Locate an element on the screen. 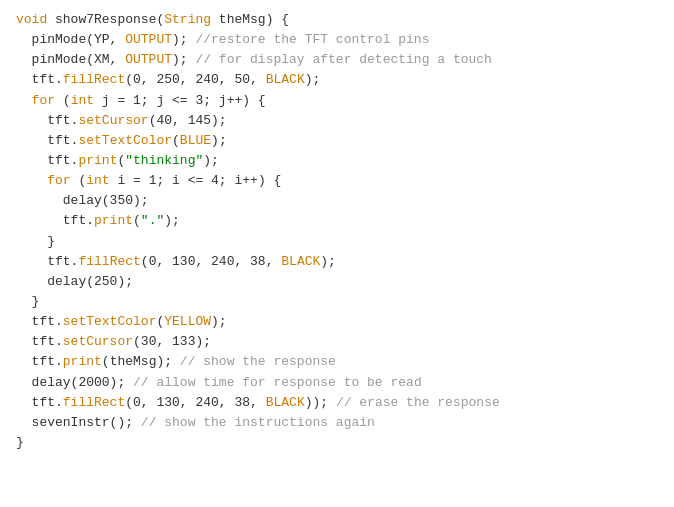 This screenshot has height=507, width=674. code-line: tft.fillRect(0, 250, 240, 50, BLACK); is located at coordinates (337, 80).